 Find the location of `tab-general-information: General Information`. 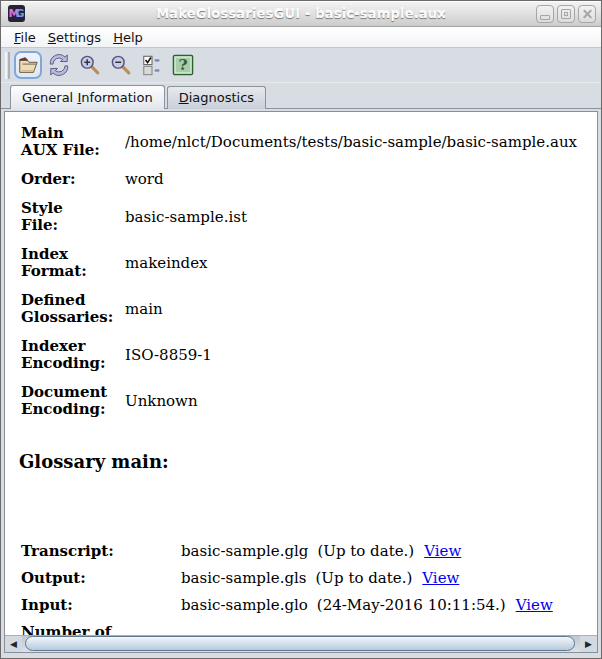

tab-general-information: General Information is located at coordinates (88, 97).